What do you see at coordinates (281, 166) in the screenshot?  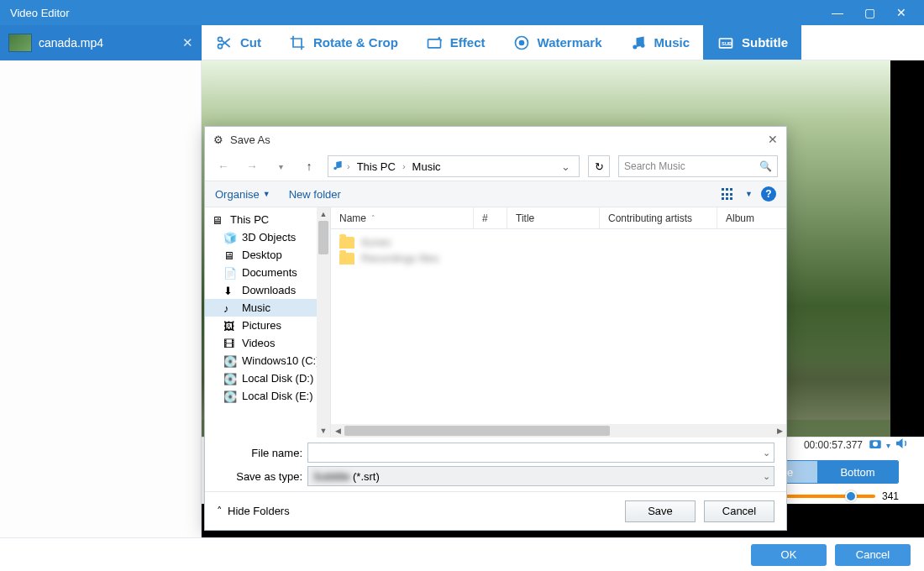 I see `nav-history-icon: ▾` at bounding box center [281, 166].